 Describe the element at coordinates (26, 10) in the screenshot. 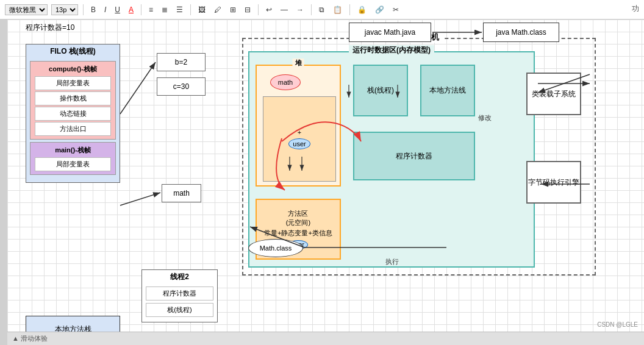

I see `font-name-select: 微软雅黑` at that location.